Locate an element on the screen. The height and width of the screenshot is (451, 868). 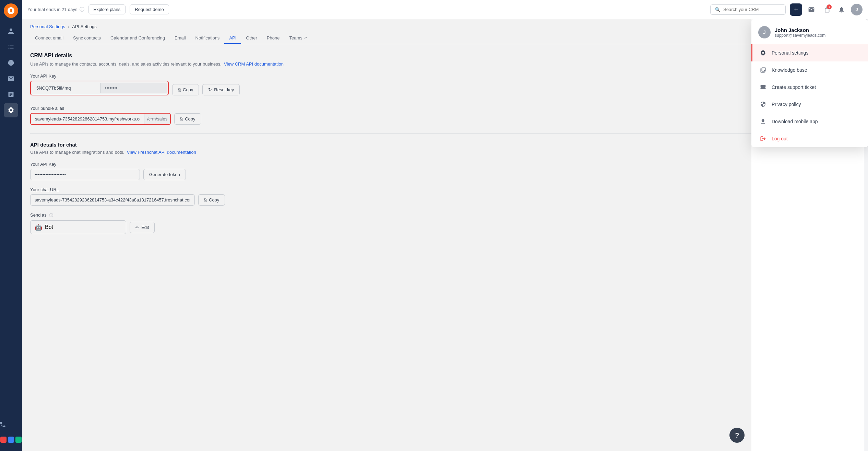
ticket-icon is located at coordinates (763, 87).